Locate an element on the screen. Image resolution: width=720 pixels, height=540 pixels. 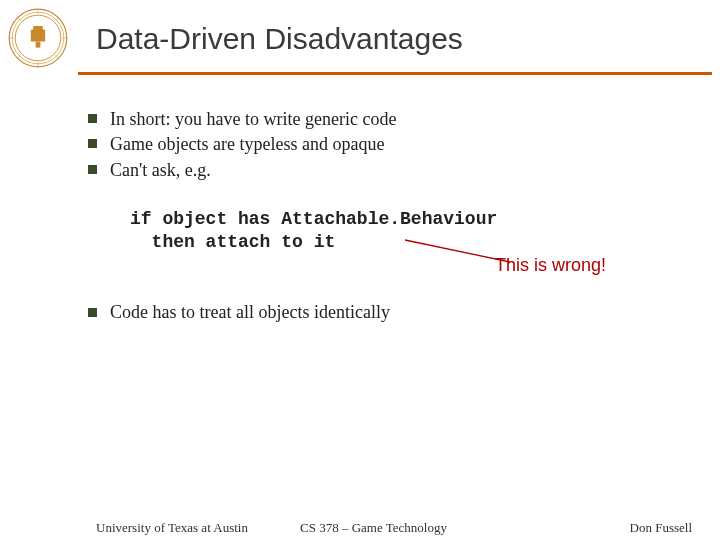
title-underline is located at coordinates (395, 74).